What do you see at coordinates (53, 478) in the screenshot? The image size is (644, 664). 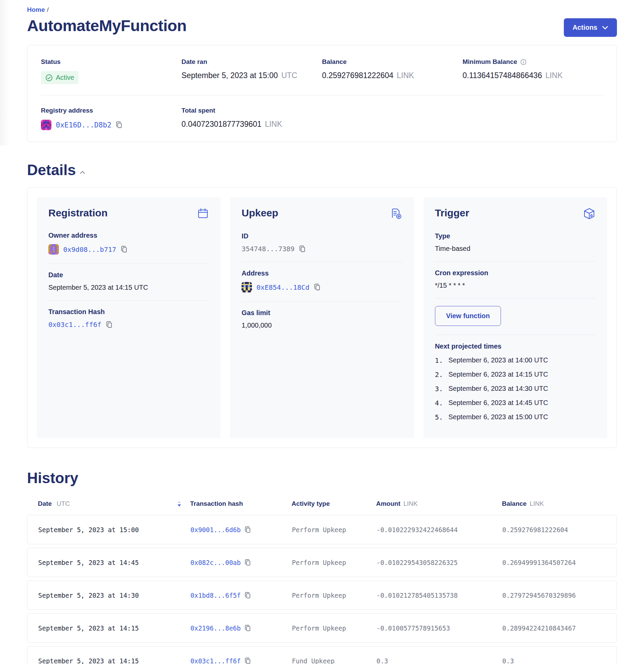 I see `history-heading-label: History` at bounding box center [53, 478].